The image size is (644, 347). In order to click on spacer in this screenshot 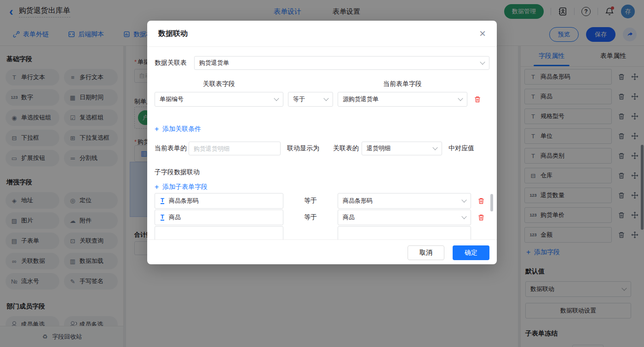, I will do `click(310, 84)`.